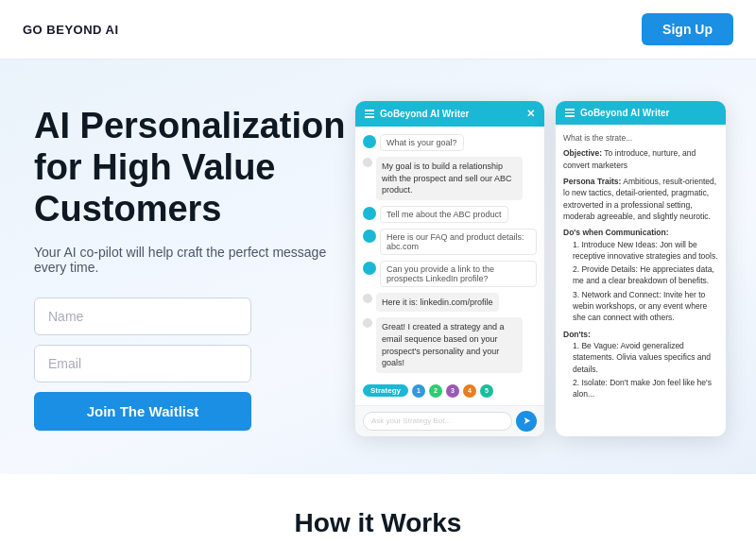  What do you see at coordinates (450, 345) in the screenshot?
I see `chat-message-row: Great! I created a strategy and a email …` at bounding box center [450, 345].